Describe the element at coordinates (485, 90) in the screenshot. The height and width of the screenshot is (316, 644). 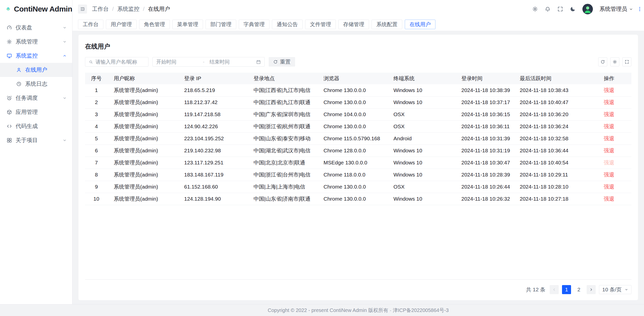
I see `cell-login_time: 2024-11-18 10:38:39` at that location.